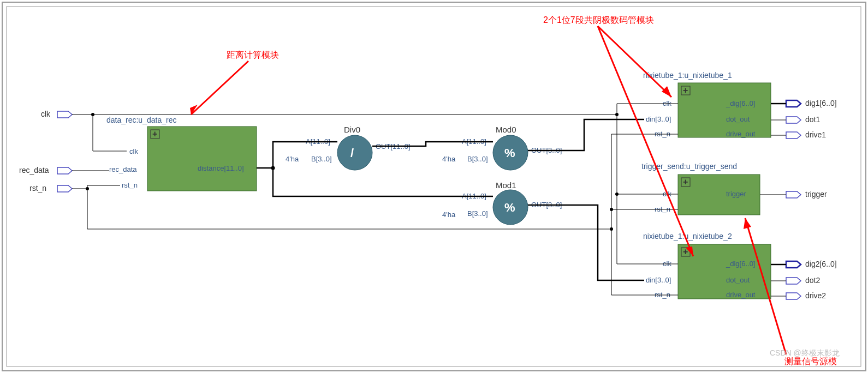  Describe the element at coordinates (38, 188) in the screenshot. I see `input-rst-n-label: rst_n` at that location.